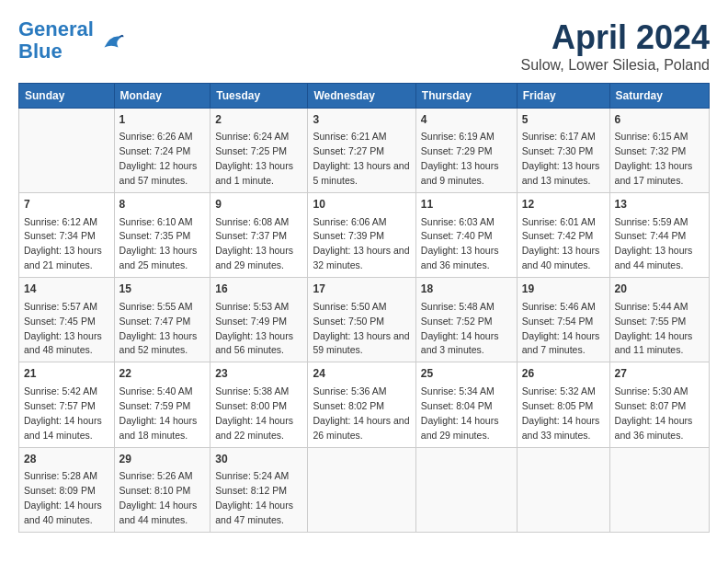 Image resolution: width=728 pixels, height=563 pixels. Describe the element at coordinates (563, 120) in the screenshot. I see `day-number: 5` at that location.